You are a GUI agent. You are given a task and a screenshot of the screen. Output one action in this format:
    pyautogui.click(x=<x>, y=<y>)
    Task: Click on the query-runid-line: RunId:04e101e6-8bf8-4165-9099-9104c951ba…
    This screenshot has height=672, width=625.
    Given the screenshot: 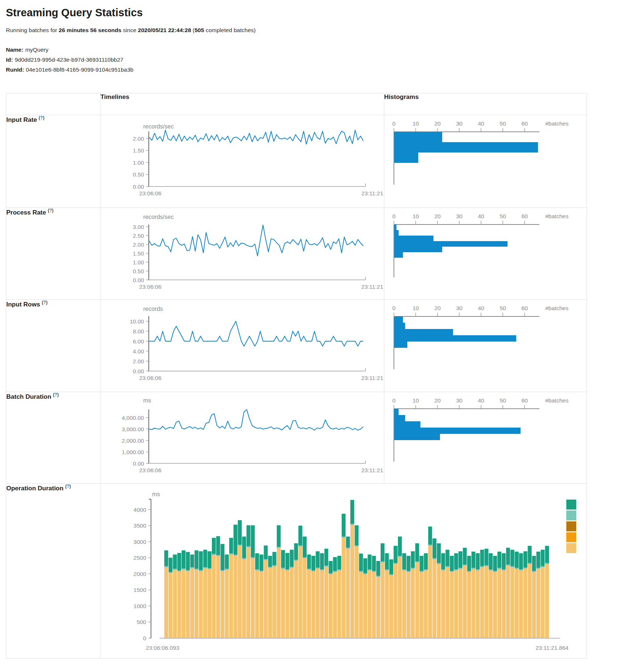 What is the action you would take?
    pyautogui.click(x=312, y=69)
    